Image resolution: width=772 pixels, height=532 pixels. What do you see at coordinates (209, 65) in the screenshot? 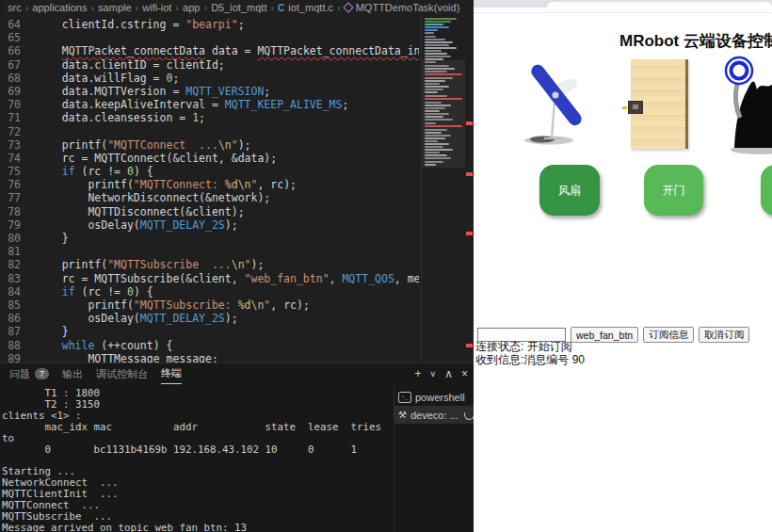
I see `code-line: 67 data.clientID = clientId;` at bounding box center [209, 65].